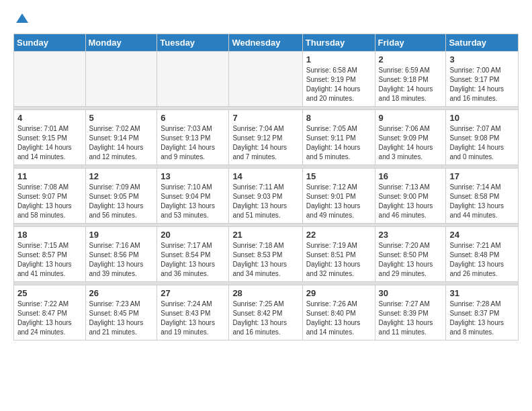  What do you see at coordinates (121, 138) in the screenshot?
I see `calendar-cell: 5Sunrise: 7:02 AM Sunset: 9:14 PM Daylig…` at bounding box center [121, 138].